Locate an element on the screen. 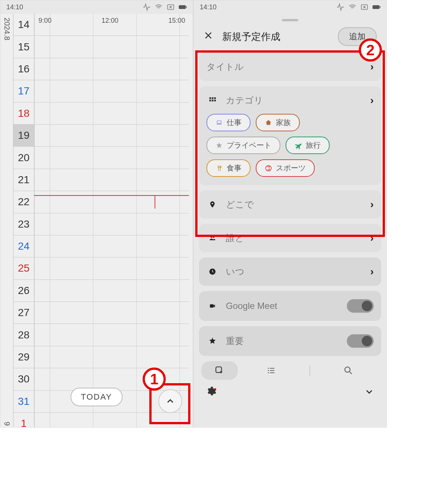  status-bar: 14:10 is located at coordinates (96, 7).